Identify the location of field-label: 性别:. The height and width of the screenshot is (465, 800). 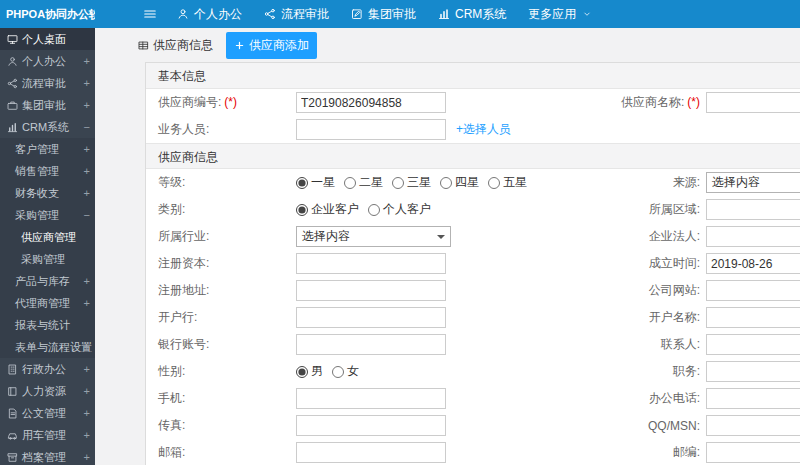
(221, 372).